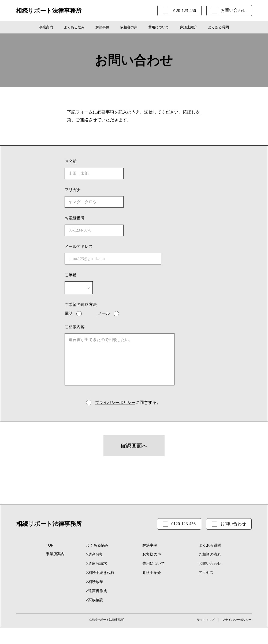 Image resolution: width=268 pixels, height=644 pixels. Describe the element at coordinates (94, 230) in the screenshot. I see `input-tel` at that location.